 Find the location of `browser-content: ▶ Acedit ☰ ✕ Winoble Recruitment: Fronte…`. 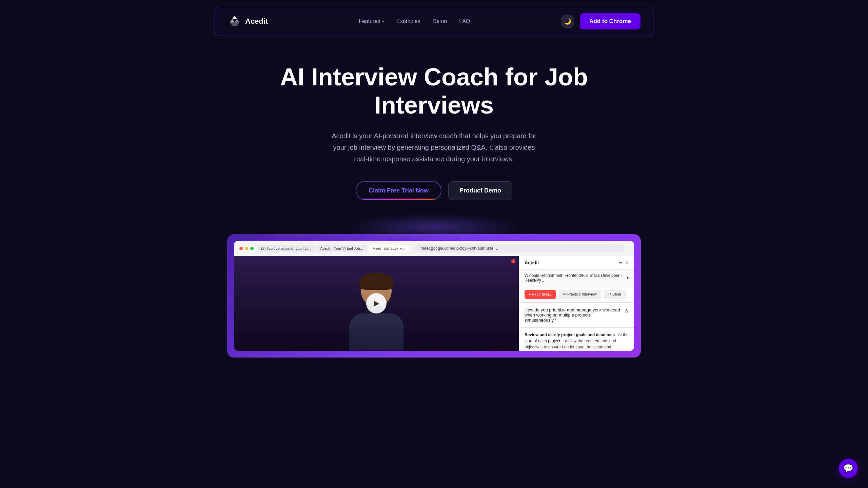

browser-content: ▶ Acedit ☰ ✕ Winoble Recruitment: Fronte… is located at coordinates (434, 303).